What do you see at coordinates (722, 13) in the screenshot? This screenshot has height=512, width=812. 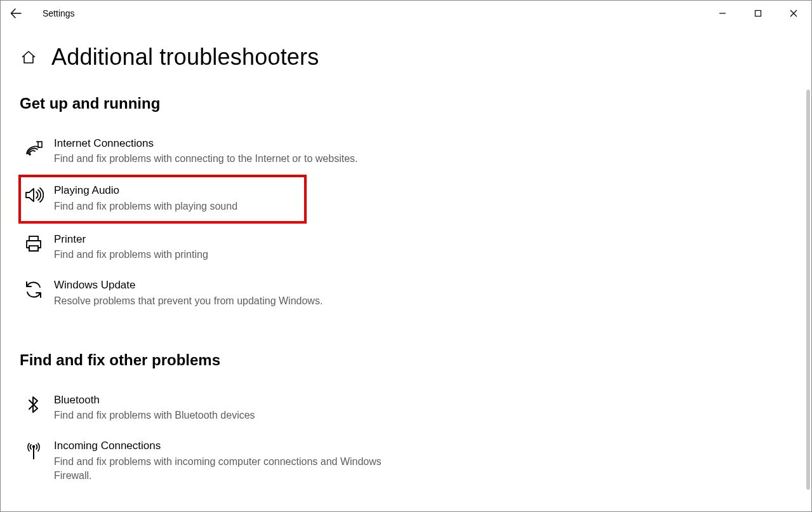 I see `minimize-icon` at bounding box center [722, 13].